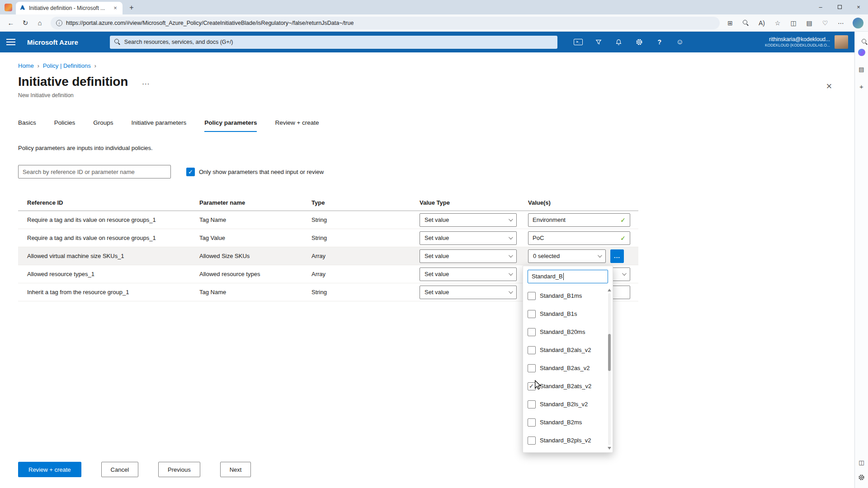 The height and width of the screenshot is (488, 868). What do you see at coordinates (629, 42) in the screenshot?
I see `azure-header-icons: >_ ? ☺` at bounding box center [629, 42].